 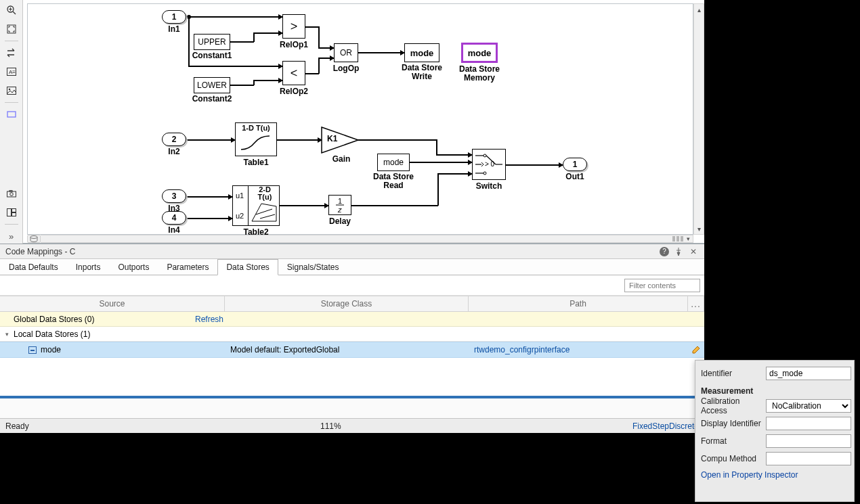 I want to click on block-delay: 1z, so click(x=340, y=205).